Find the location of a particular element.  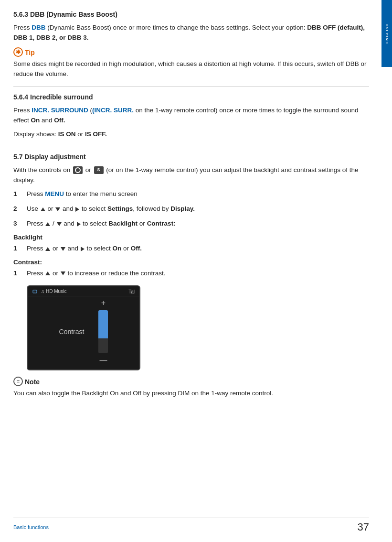

step2-num: 2 is located at coordinates (20, 209).